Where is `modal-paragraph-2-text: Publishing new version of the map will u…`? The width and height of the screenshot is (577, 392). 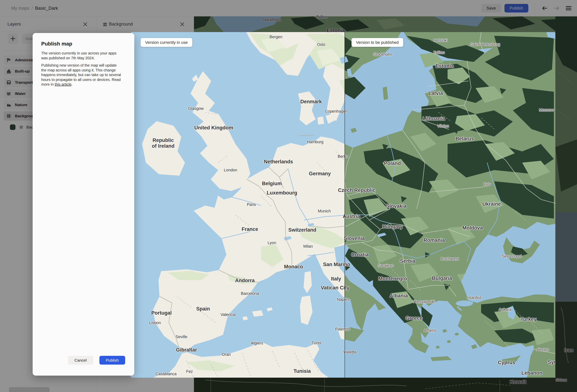
modal-paragraph-2-text: Publishing new version of the map will u… is located at coordinates (81, 75).